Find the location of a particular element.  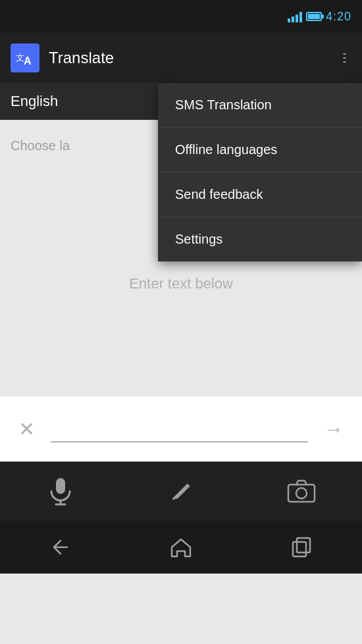

microphone-button is located at coordinates (61, 491).